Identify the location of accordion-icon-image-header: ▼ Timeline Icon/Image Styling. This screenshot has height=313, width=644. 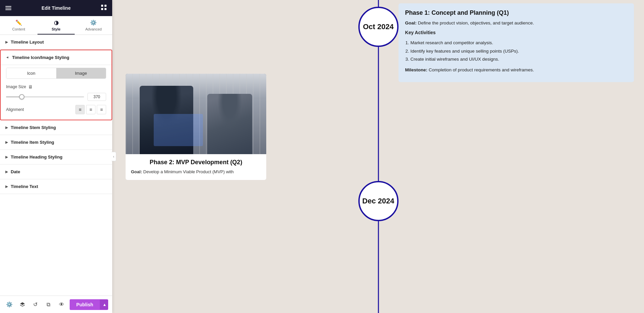
(56, 58).